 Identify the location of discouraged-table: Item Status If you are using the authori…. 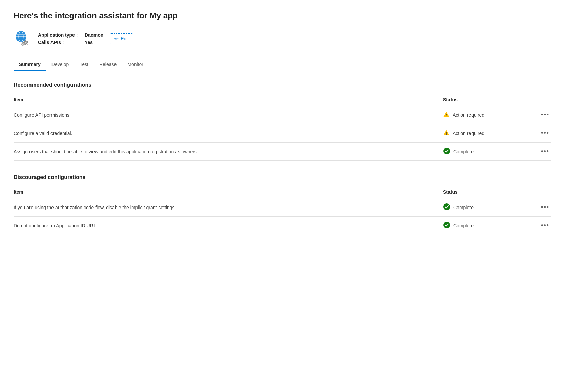
(282, 211).